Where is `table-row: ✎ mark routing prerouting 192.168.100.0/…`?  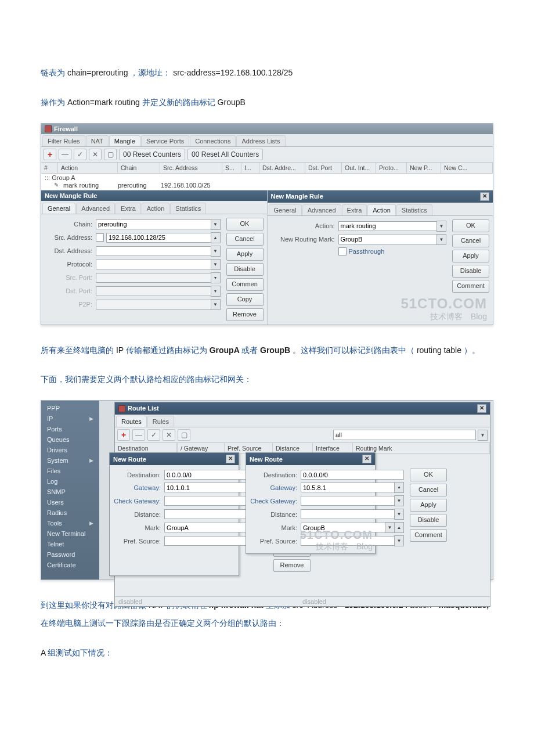 table-row: ✎ mark routing prerouting 192.168.100.0/… is located at coordinates (267, 186).